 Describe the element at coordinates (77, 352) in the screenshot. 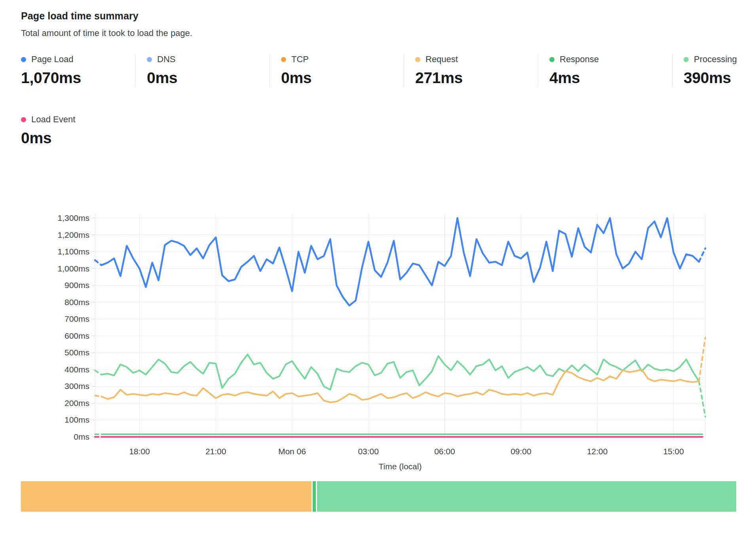

I see `y-tick-label: 500ms` at that location.